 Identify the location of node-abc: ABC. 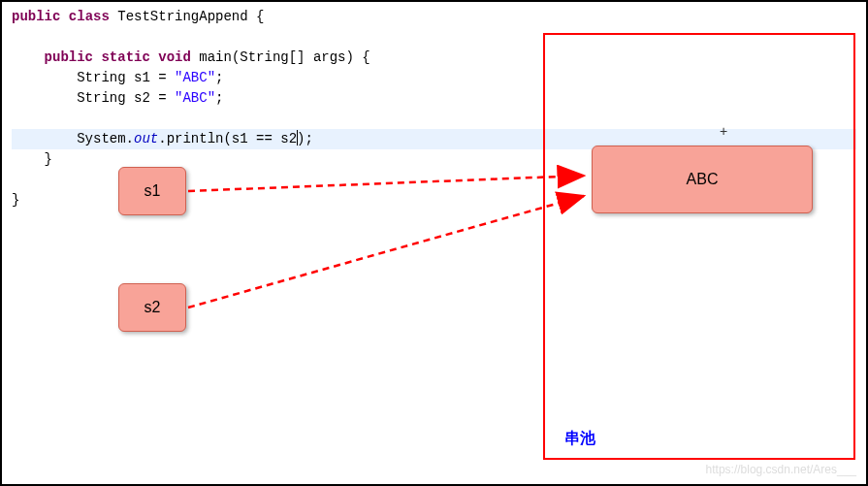
(702, 179).